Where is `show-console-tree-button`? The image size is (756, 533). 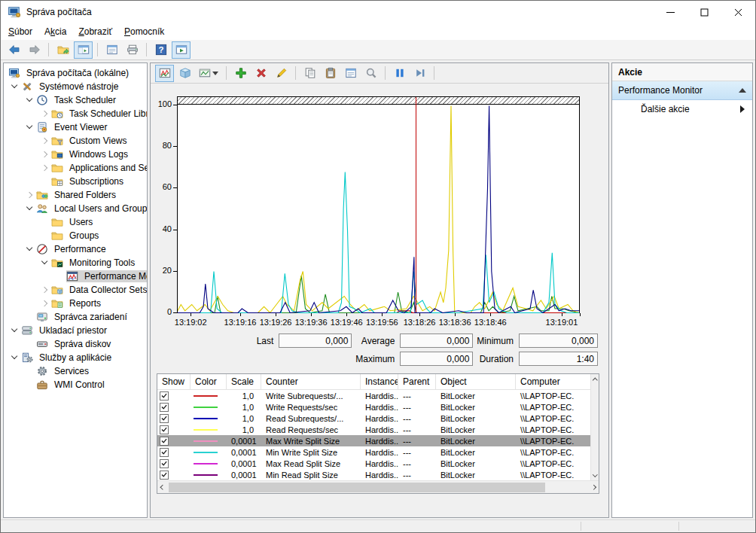
show-console-tree-button is located at coordinates (83, 50).